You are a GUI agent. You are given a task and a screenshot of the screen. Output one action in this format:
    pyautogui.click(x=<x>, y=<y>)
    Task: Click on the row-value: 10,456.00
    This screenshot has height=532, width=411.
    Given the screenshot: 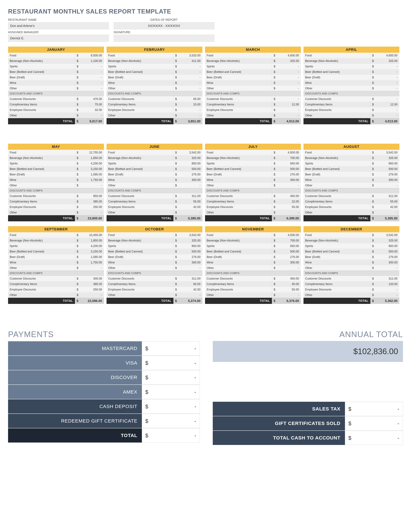 What is the action you would take?
    pyautogui.click(x=93, y=235)
    